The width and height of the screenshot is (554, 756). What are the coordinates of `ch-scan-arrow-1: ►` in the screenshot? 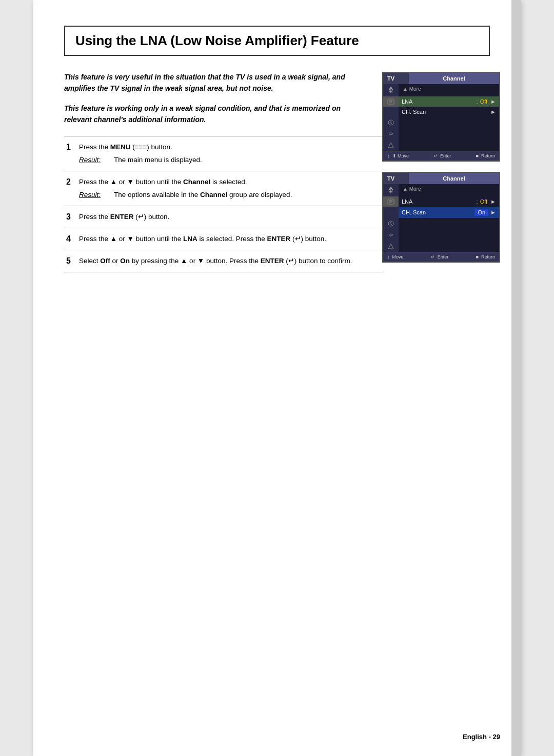 It's located at (493, 112).